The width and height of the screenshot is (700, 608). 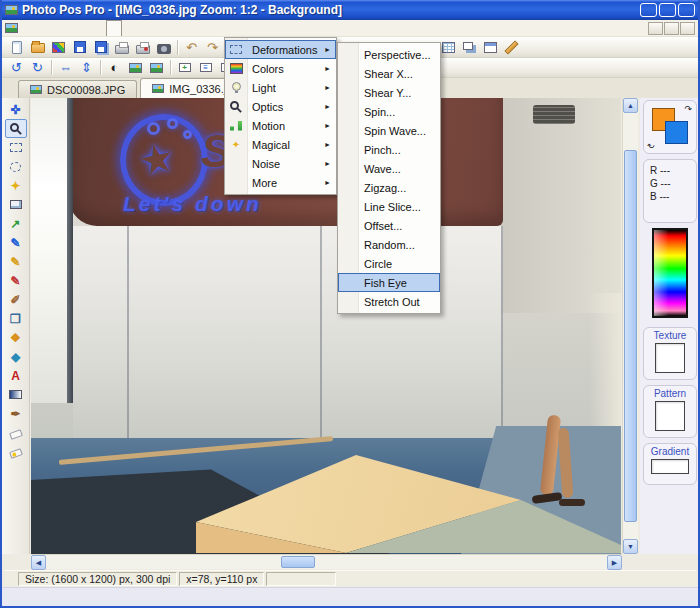 What do you see at coordinates (389, 92) in the screenshot?
I see `submenu-item-shear-y: Shear Y...` at bounding box center [389, 92].